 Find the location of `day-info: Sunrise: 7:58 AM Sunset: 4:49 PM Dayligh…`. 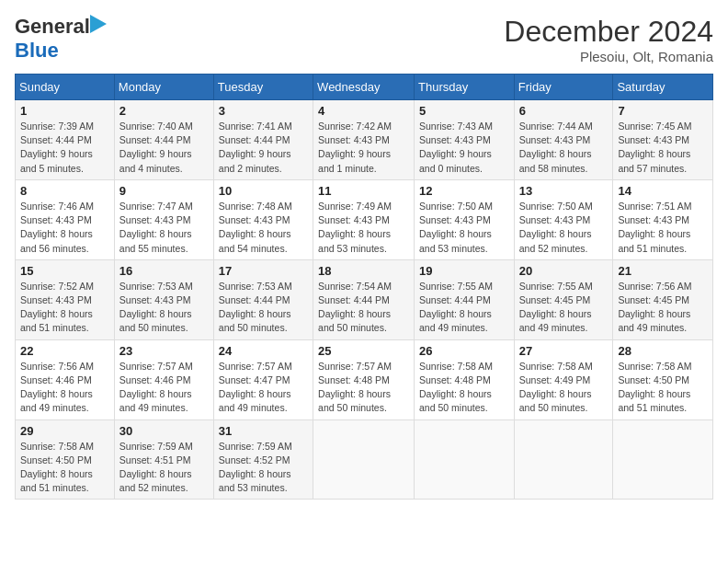

day-info: Sunrise: 7:58 AM Sunset: 4:49 PM Dayligh… is located at coordinates (564, 388).